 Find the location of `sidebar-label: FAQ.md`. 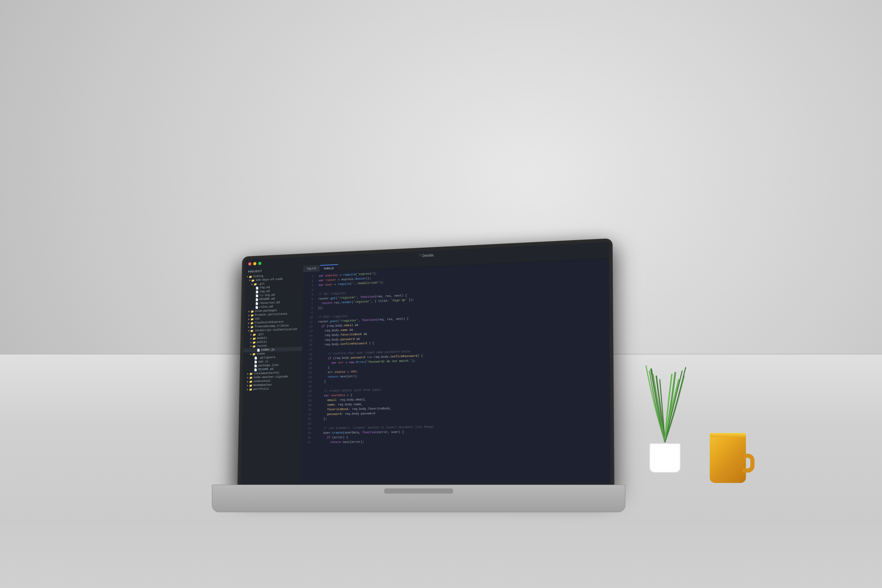

sidebar-label: FAQ.md is located at coordinates (265, 288).